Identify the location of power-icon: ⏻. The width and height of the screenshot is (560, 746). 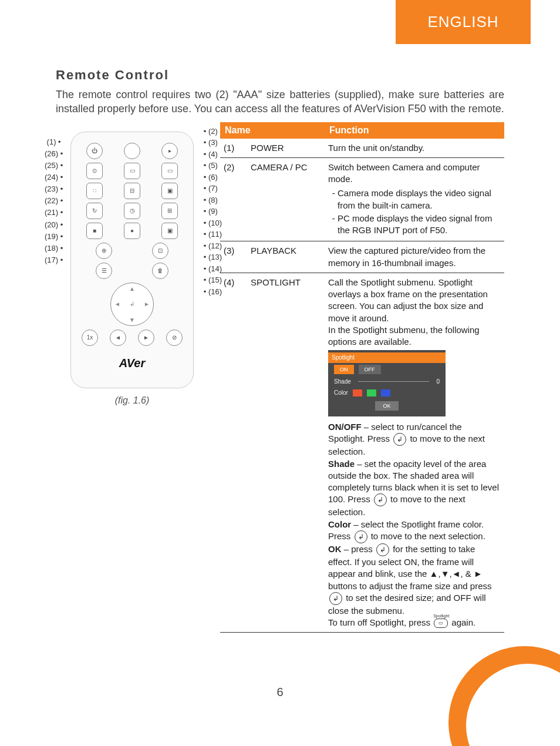
(95, 151).